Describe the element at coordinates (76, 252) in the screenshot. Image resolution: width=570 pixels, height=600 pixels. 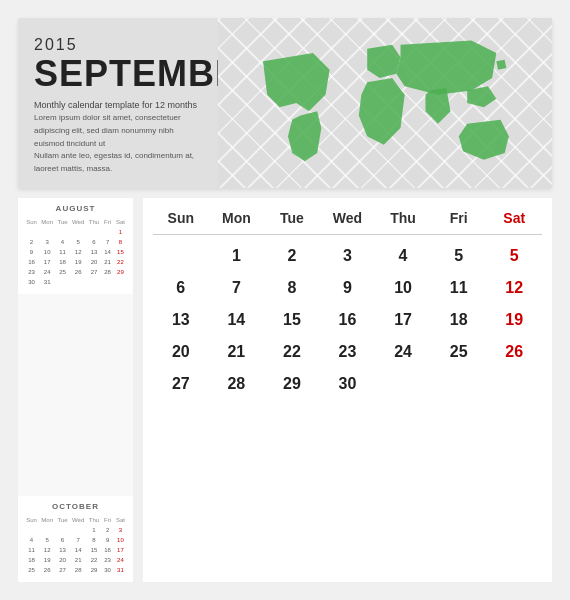
I see `august-grid: Sun Mon Tue Wed Thu Fri Sat 1 2345678 91…` at that location.